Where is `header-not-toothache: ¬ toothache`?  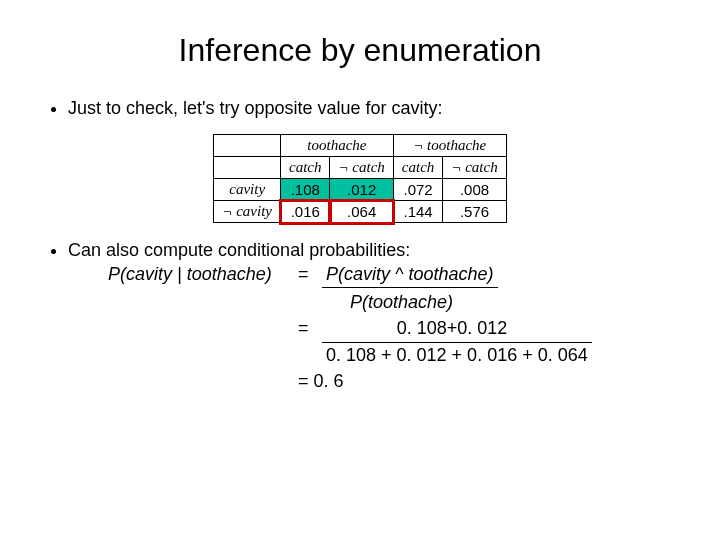 header-not-toothache: ¬ toothache is located at coordinates (450, 146).